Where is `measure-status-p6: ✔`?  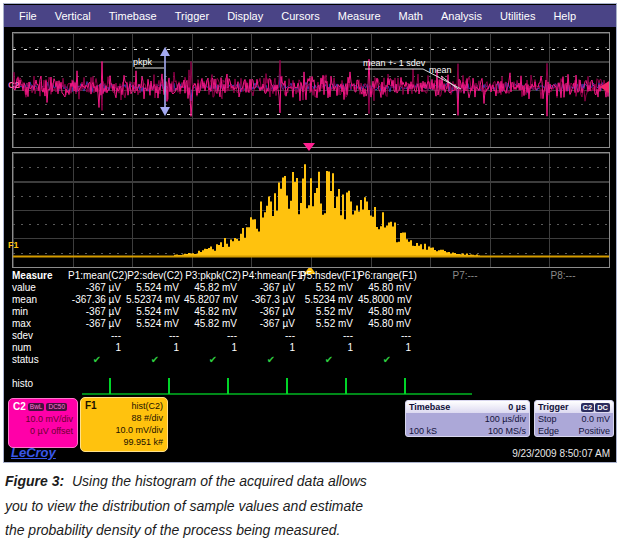
measure-status-p6: ✔ is located at coordinates (387, 360).